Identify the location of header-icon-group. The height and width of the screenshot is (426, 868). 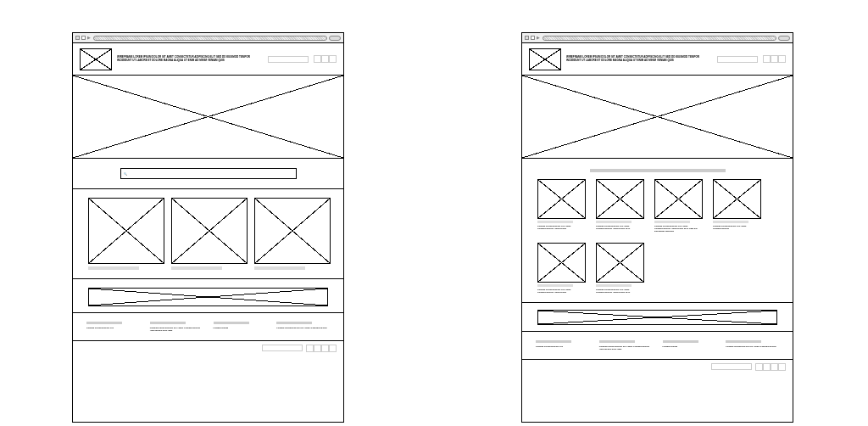
(775, 59).